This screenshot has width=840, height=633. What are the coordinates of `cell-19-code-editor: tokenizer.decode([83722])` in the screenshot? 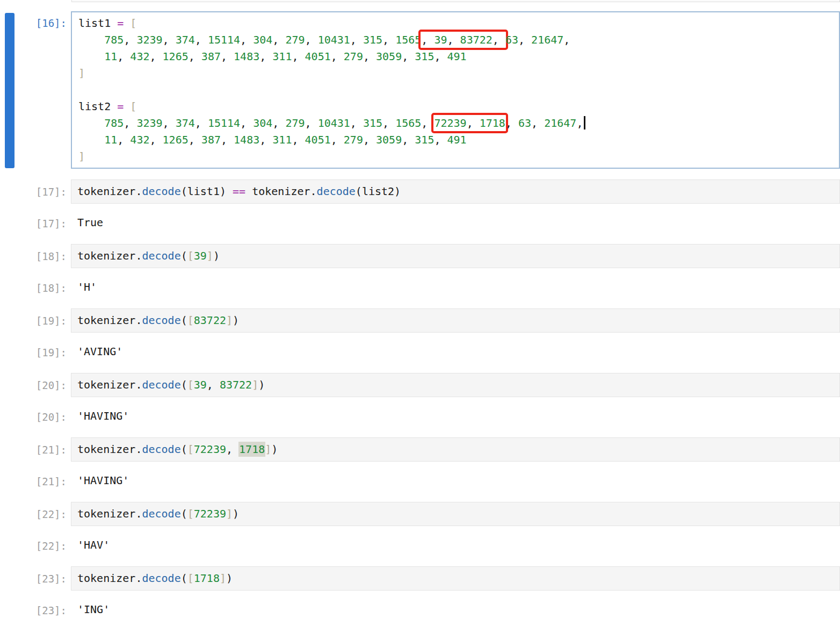 It's located at (455, 320).